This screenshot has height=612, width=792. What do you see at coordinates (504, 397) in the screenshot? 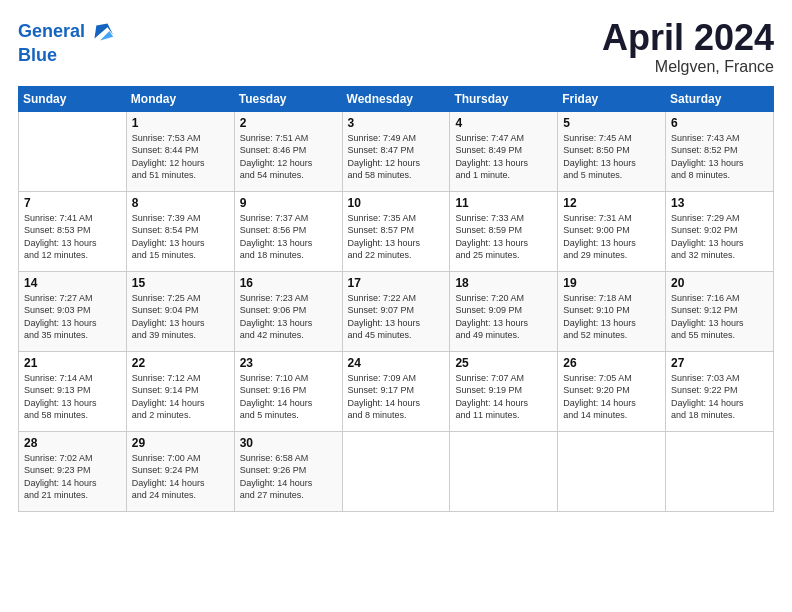
I see `day-info: Sunrise: 7:07 AM Sunset: 9:19 PM Dayligh…` at bounding box center [504, 397].